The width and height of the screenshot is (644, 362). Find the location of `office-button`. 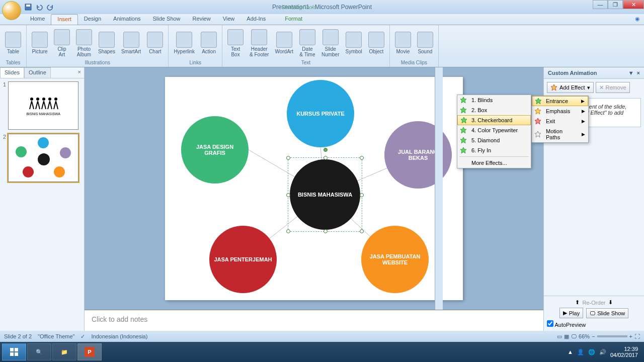

office-button is located at coordinates (12, 11).